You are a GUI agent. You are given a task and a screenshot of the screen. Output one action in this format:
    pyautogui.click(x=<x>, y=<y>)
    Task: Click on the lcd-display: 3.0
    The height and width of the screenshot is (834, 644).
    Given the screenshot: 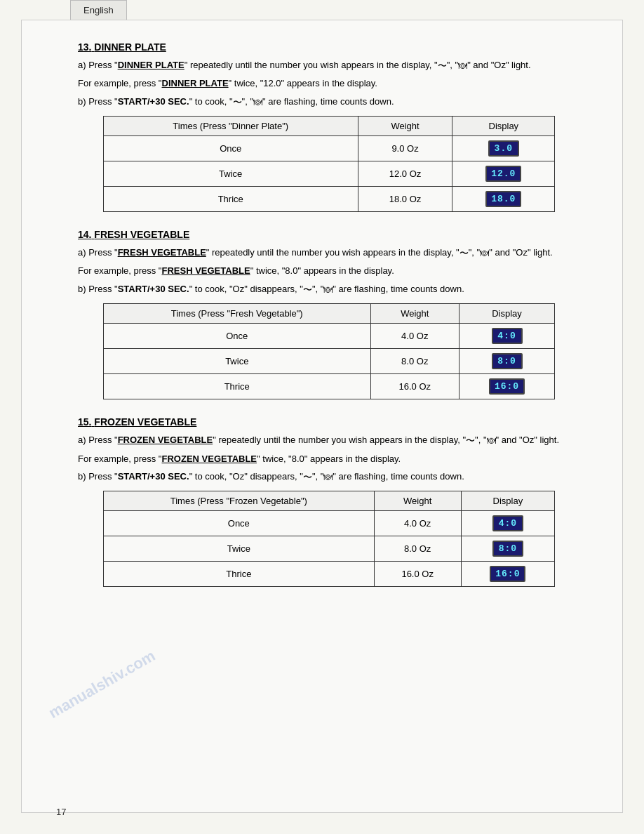 What is the action you would take?
    pyautogui.click(x=504, y=149)
    